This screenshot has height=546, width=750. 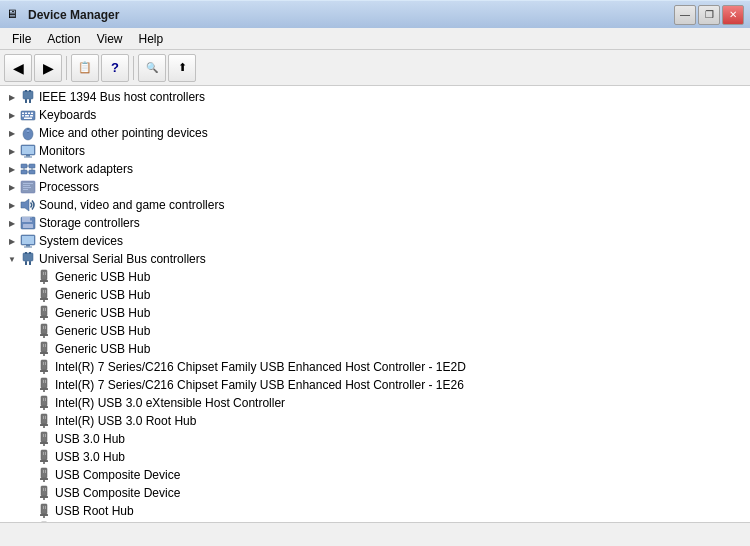 I want to click on properties-button: 📋, so click(x=85, y=68).